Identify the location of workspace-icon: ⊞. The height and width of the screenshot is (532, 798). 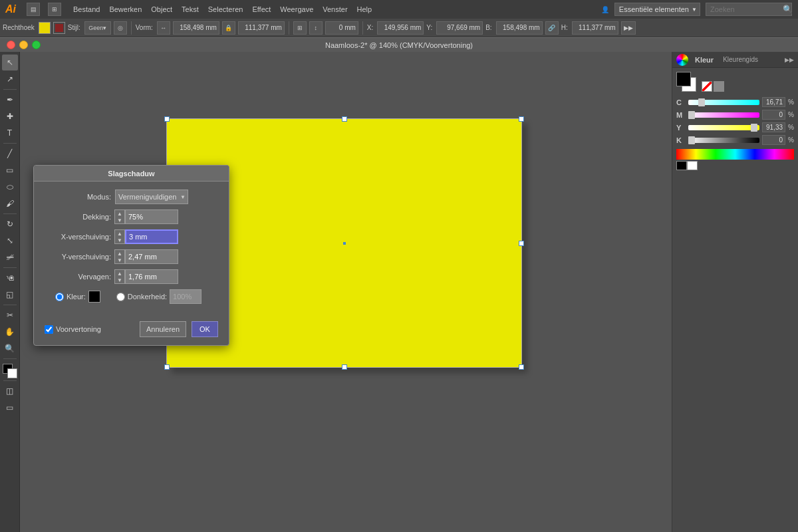
(55, 9).